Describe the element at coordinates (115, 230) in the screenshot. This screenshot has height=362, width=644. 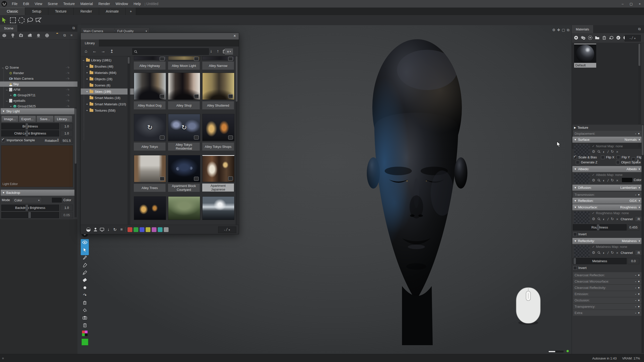
I see `refresh-icon: ↻` at that location.